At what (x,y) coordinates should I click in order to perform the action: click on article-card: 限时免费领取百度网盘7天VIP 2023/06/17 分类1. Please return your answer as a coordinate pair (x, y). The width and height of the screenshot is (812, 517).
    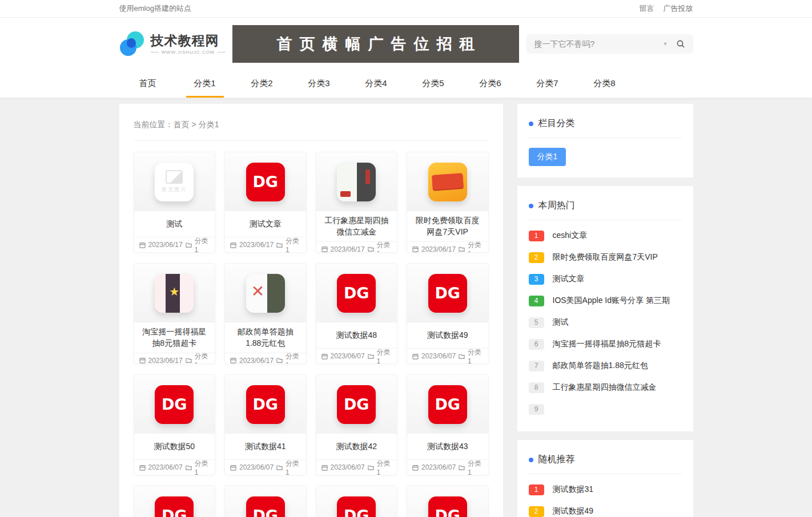
    Looking at the image, I should click on (448, 202).